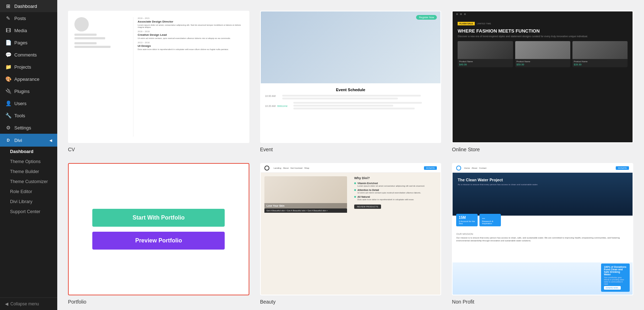 This screenshot has width=644, height=310. What do you see at coordinates (18, 140) in the screenshot?
I see `sidebar-label-divi: Divi` at bounding box center [18, 140].